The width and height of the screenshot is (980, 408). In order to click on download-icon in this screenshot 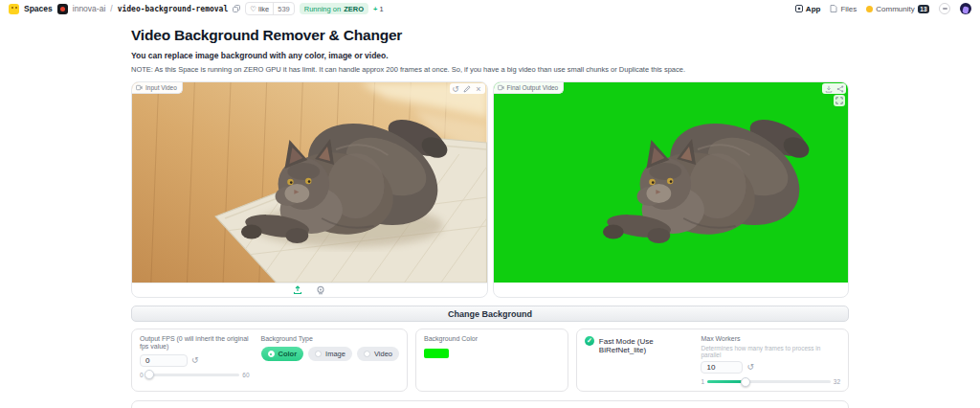, I will do `click(829, 88)`.